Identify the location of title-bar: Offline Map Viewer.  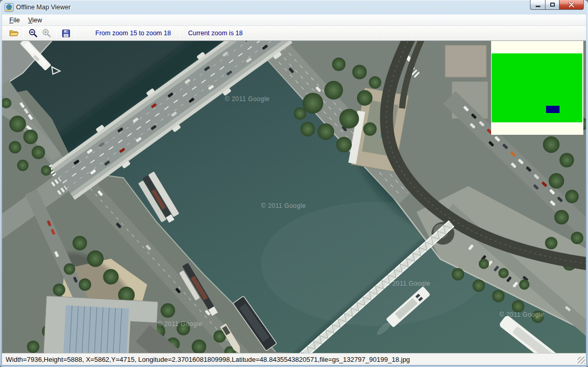
(294, 7).